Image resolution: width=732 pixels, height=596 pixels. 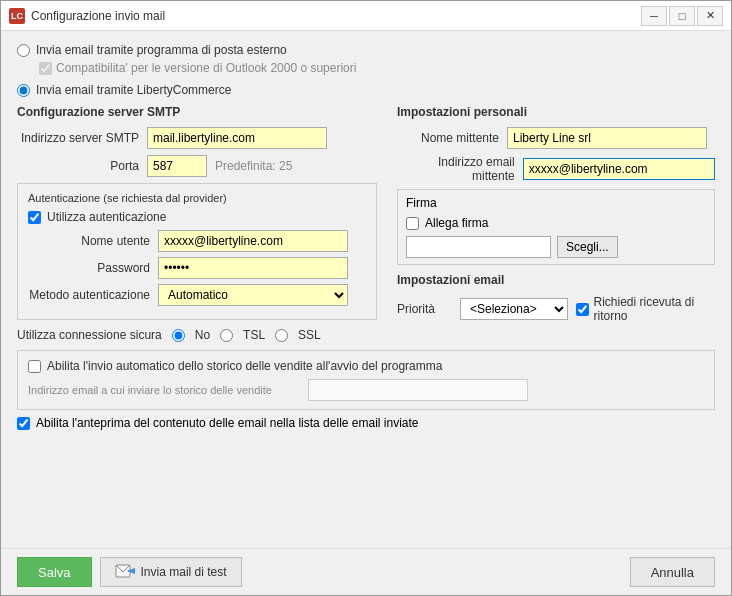 What do you see at coordinates (556, 112) in the screenshot?
I see `personal-section-title: Impostazioni personali` at bounding box center [556, 112].